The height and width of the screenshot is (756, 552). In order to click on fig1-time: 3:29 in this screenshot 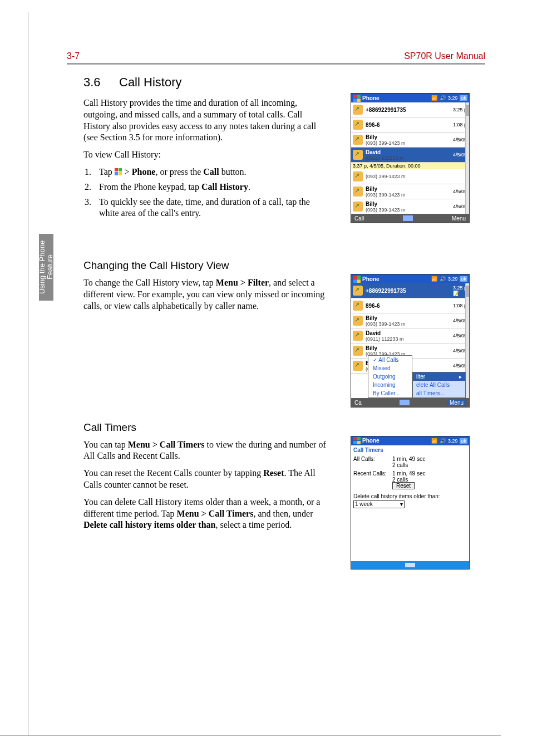, I will do `click(453, 98)`.